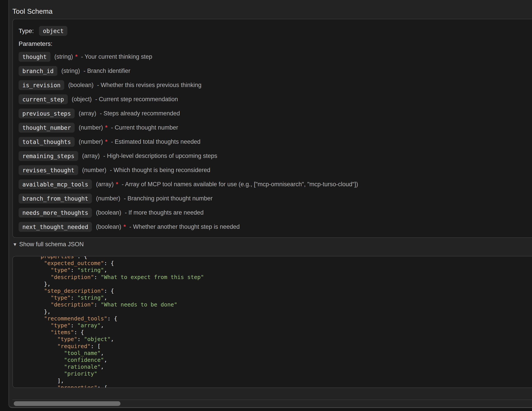  What do you see at coordinates (61, 381) in the screenshot?
I see `code-token-punc: ],` at bounding box center [61, 381].